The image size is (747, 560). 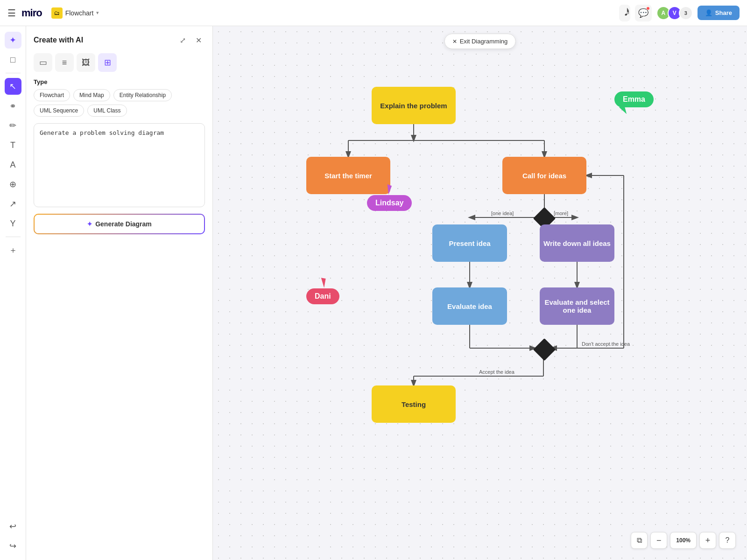 I want to click on chat-icon-btn: 💬, so click(x=643, y=13).